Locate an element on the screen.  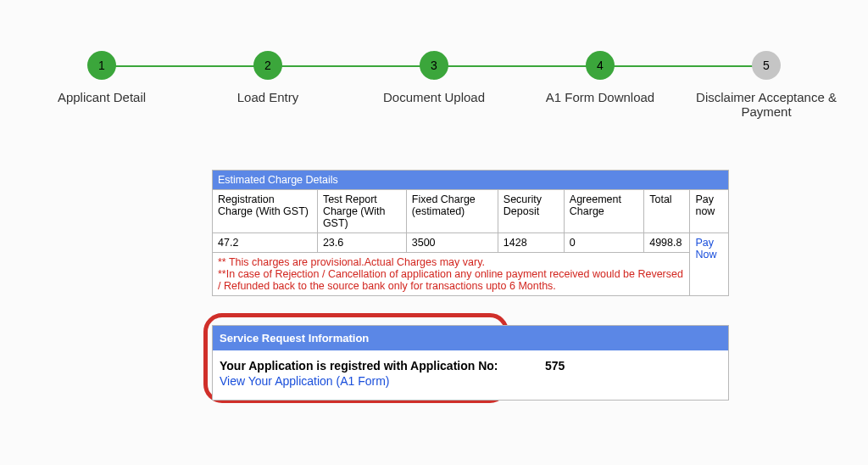
application-number: 575 is located at coordinates (546, 366).